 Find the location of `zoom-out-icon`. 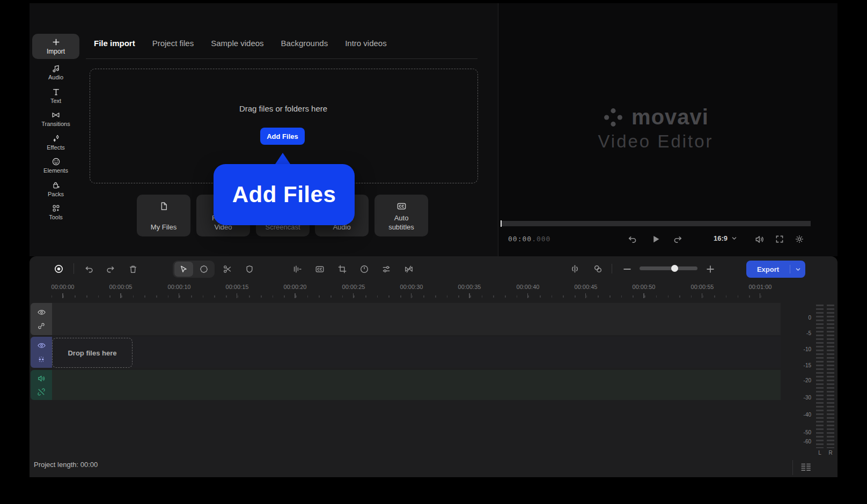

zoom-out-icon is located at coordinates (627, 269).